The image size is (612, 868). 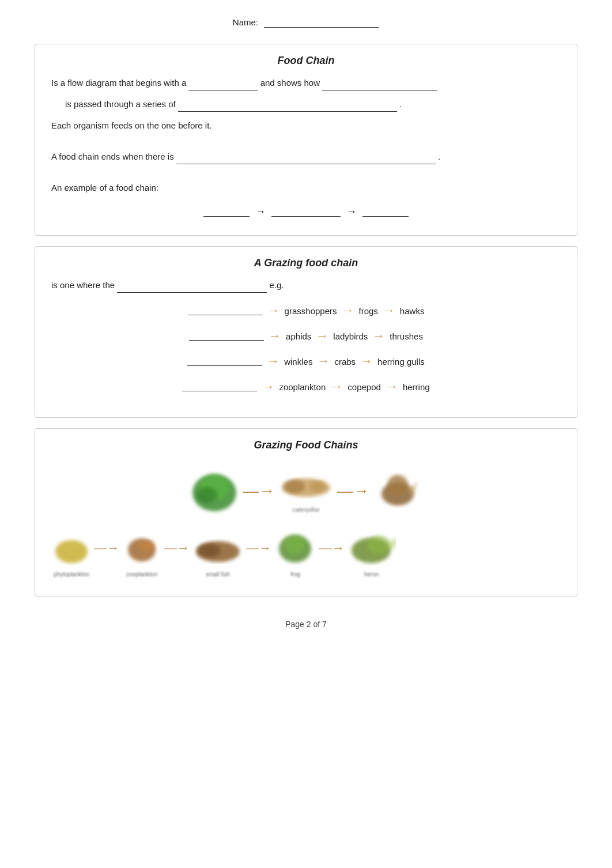 What do you see at coordinates (306, 83) in the screenshot?
I see `food-chain-line1: Is a flow diagram that begins with a and…` at bounding box center [306, 83].